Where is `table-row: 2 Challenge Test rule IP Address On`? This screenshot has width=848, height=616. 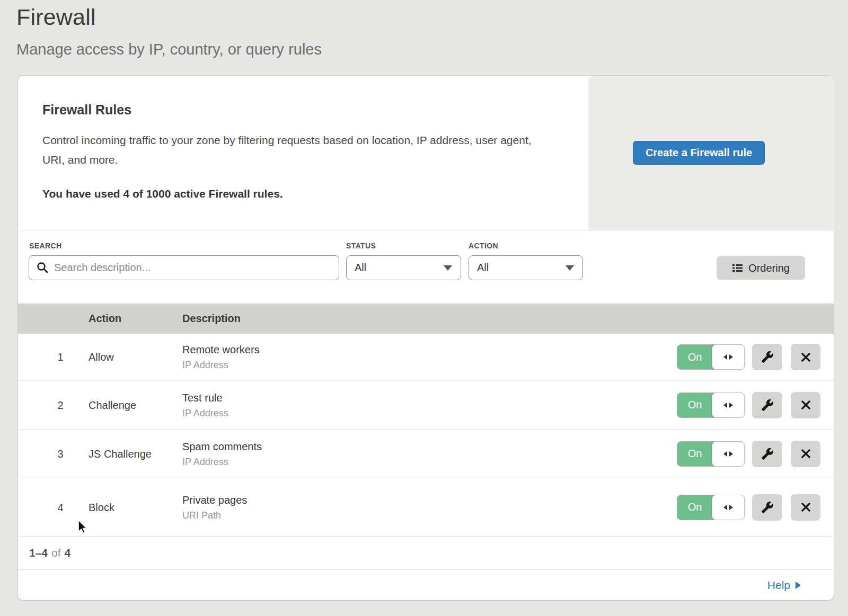 table-row: 2 Challenge Test rule IP Address On is located at coordinates (426, 405).